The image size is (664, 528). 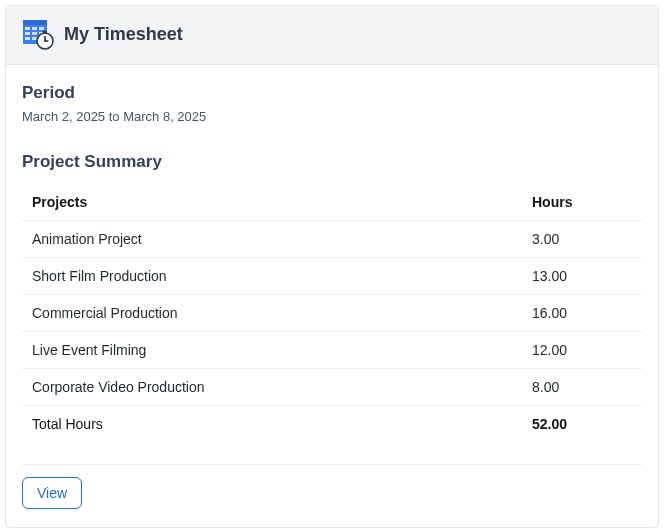 What do you see at coordinates (332, 350) in the screenshot?
I see `table-row: Live Event Filming 12.00` at bounding box center [332, 350].